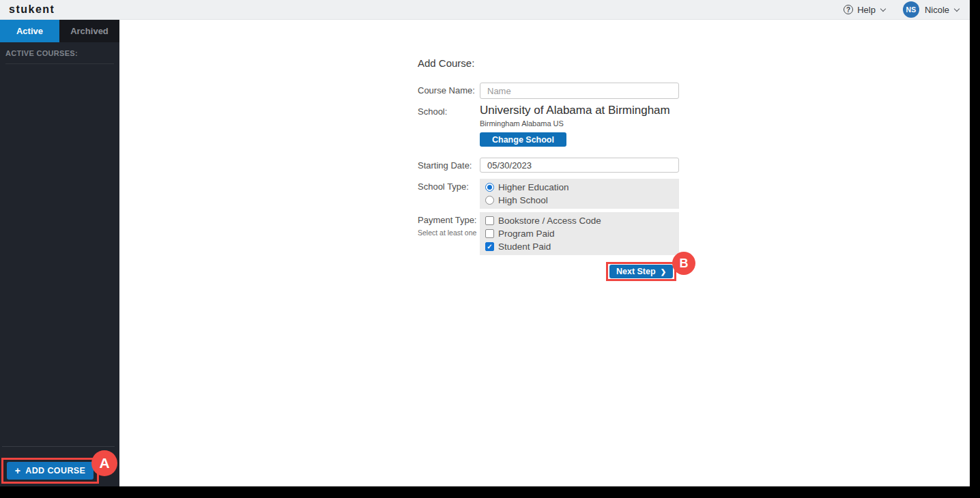 Image resolution: width=980 pixels, height=498 pixels. Describe the element at coordinates (490, 187) in the screenshot. I see `radio-selected-icon` at that location.